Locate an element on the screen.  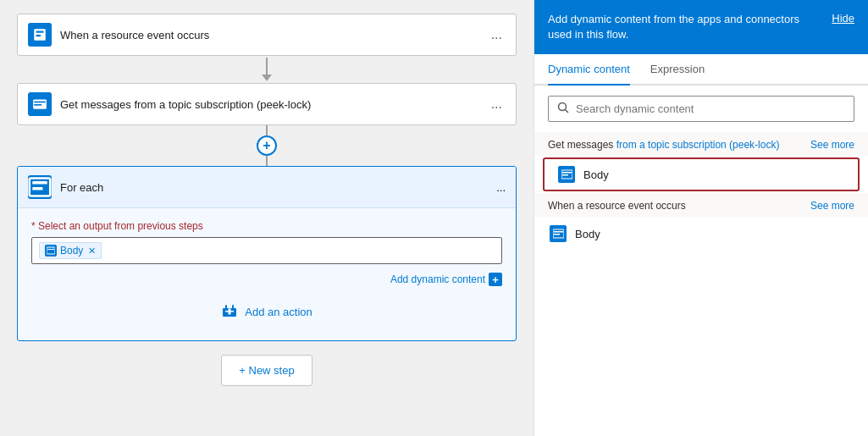
foreach-title: For each is located at coordinates (278, 188).